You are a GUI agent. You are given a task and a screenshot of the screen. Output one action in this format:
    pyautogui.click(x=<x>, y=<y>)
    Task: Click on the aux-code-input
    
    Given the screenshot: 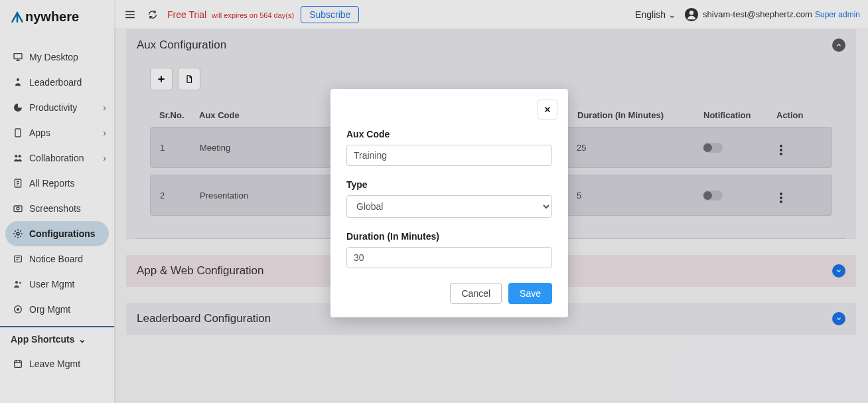 What is the action you would take?
    pyautogui.click(x=449, y=155)
    